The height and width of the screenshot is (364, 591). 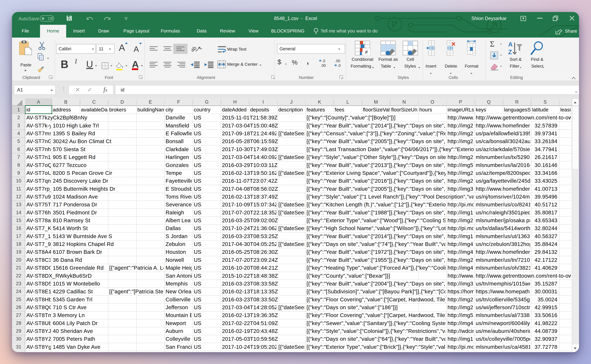 I want to click on svg-text: ab, so click(x=195, y=49).